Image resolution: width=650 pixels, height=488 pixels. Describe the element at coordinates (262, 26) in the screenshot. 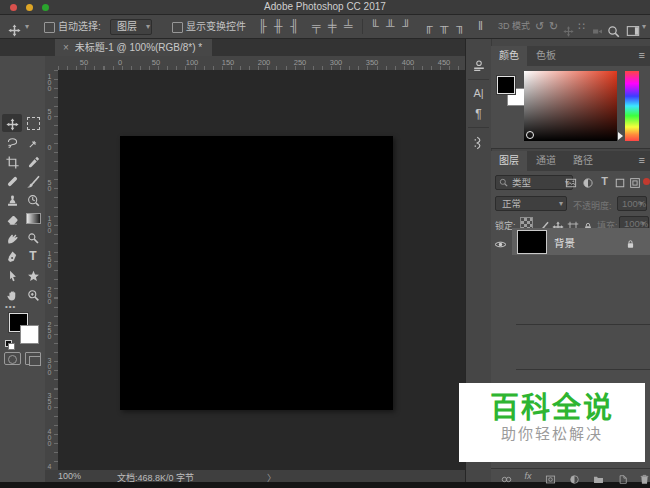

I see `align-left-edges-button: ╟` at that location.